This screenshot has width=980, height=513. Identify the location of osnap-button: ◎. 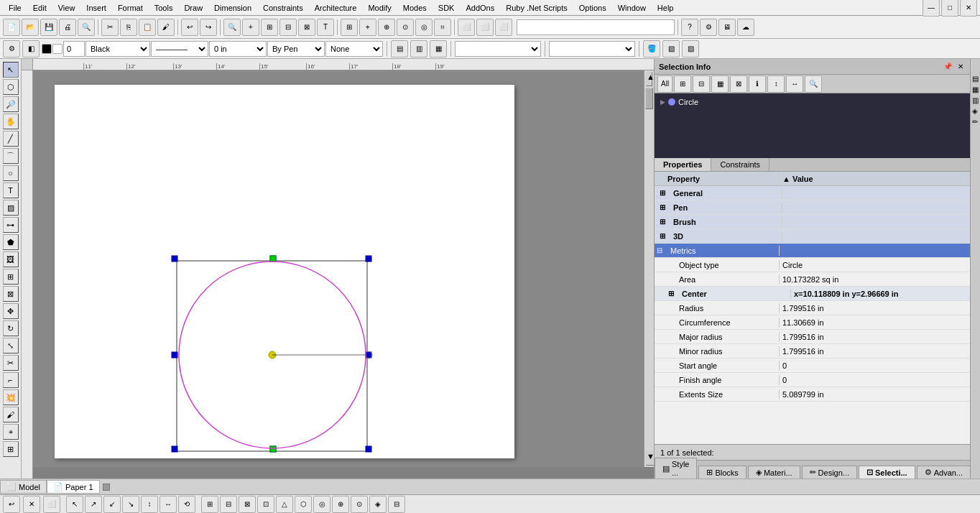
(424, 27).